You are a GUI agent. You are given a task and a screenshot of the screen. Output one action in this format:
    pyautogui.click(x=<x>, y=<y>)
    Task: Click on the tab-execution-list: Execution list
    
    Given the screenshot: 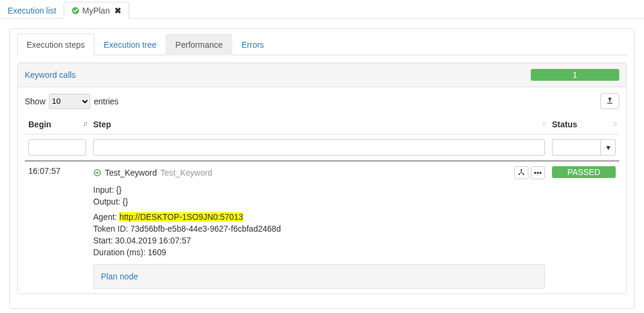 What is the action you would take?
    pyautogui.click(x=32, y=11)
    